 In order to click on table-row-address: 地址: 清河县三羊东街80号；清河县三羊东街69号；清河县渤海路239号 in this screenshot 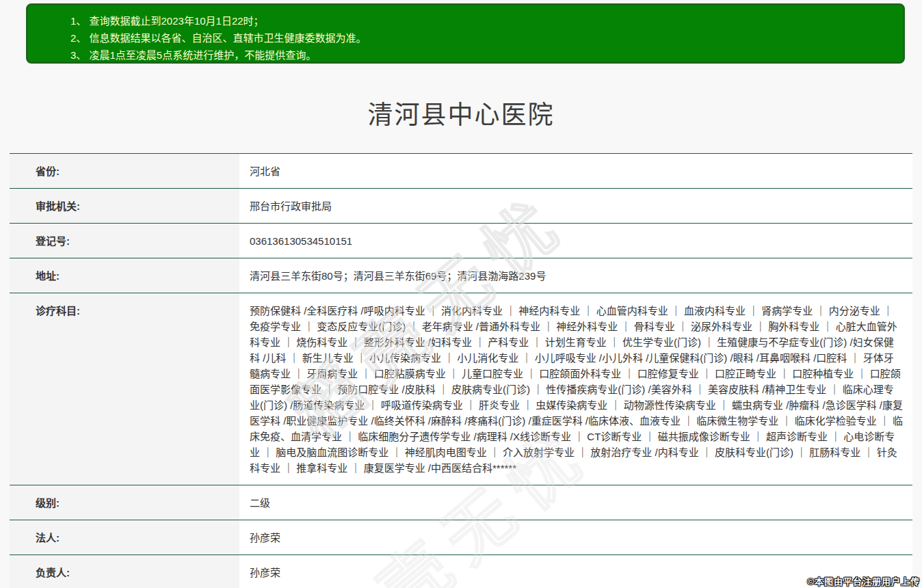, I will do `click(461, 276)`.